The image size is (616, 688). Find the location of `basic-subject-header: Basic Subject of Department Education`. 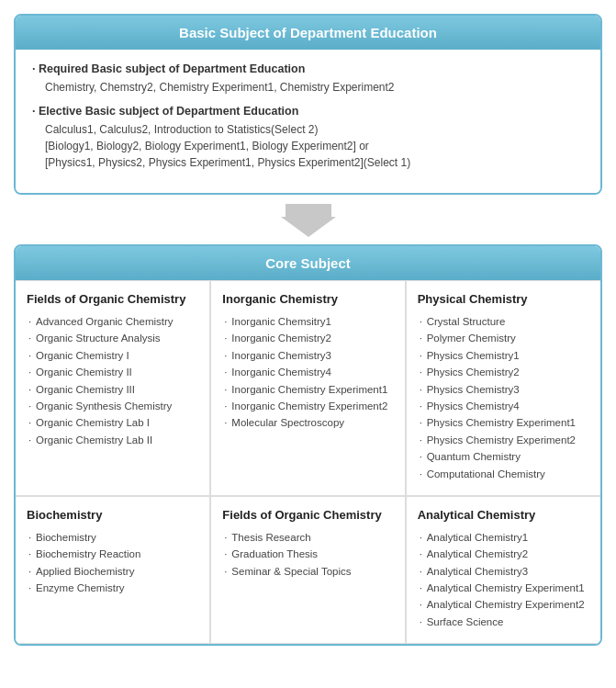

basic-subject-header: Basic Subject of Department Education is located at coordinates (308, 33).